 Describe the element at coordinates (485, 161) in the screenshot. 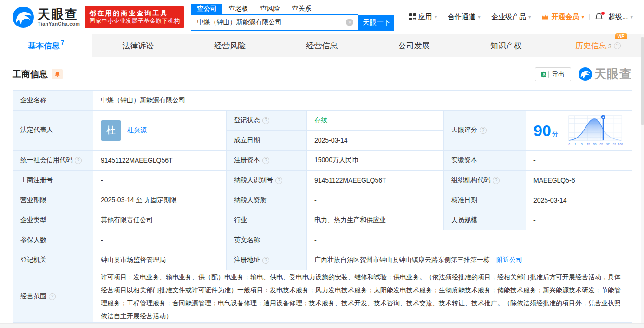

I see `field-label: 实缴资本` at that location.